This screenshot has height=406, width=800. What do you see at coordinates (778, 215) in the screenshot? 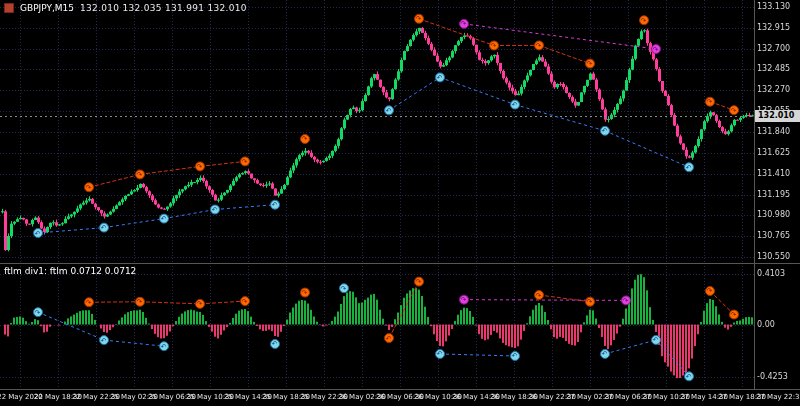
I see `price-axis-label: 130.980` at bounding box center [778, 215].